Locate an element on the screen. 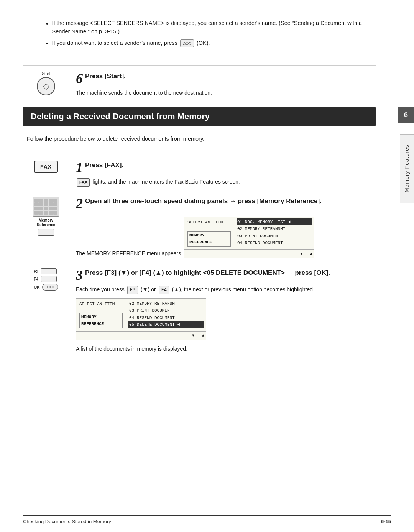 The image size is (414, 532). start-label: Start is located at coordinates (46, 74).